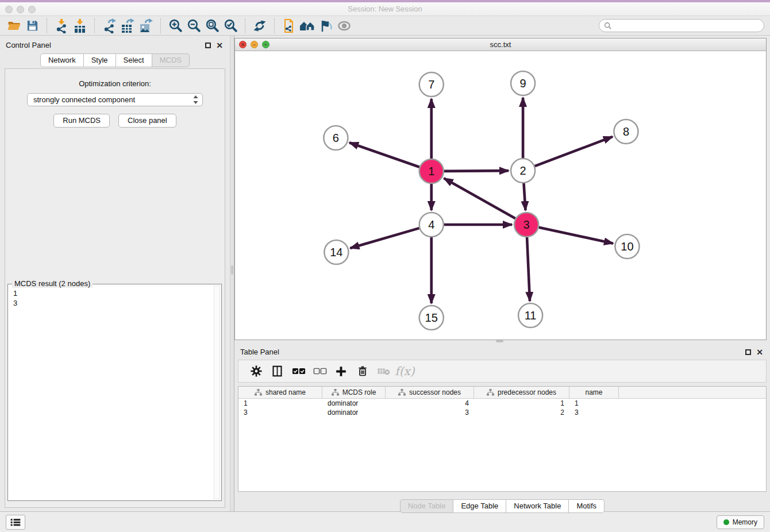 This screenshot has width=770, height=532. Describe the element at coordinates (194, 26) in the screenshot. I see `zoom-out-icon` at that location.